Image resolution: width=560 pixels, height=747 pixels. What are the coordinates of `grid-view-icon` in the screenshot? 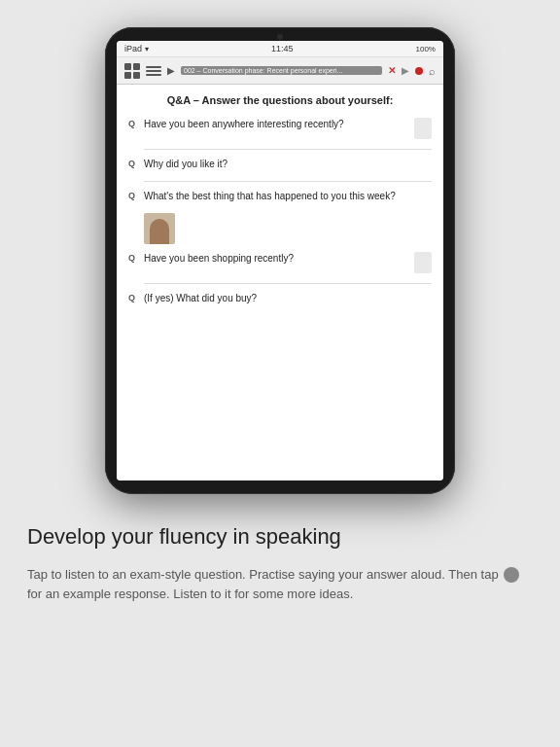 It's located at (132, 71).